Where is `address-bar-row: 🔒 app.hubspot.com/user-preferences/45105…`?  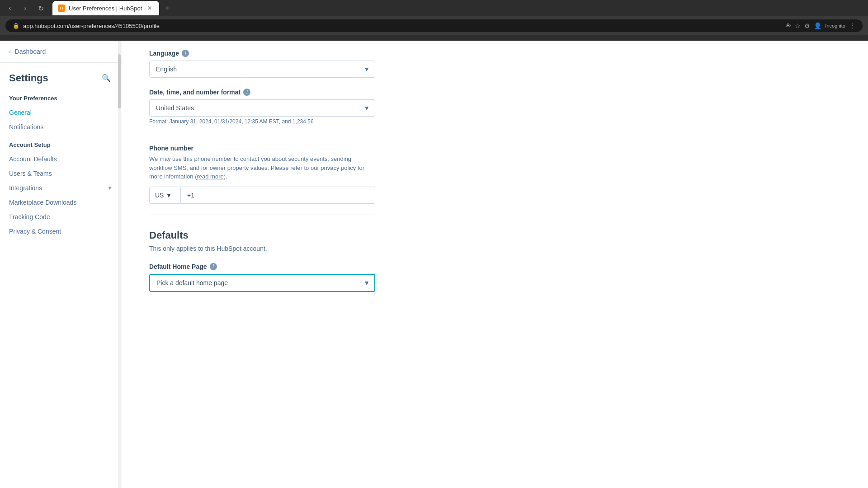
address-bar-row: 🔒 app.hubspot.com/user-preferences/45105… is located at coordinates (434, 26).